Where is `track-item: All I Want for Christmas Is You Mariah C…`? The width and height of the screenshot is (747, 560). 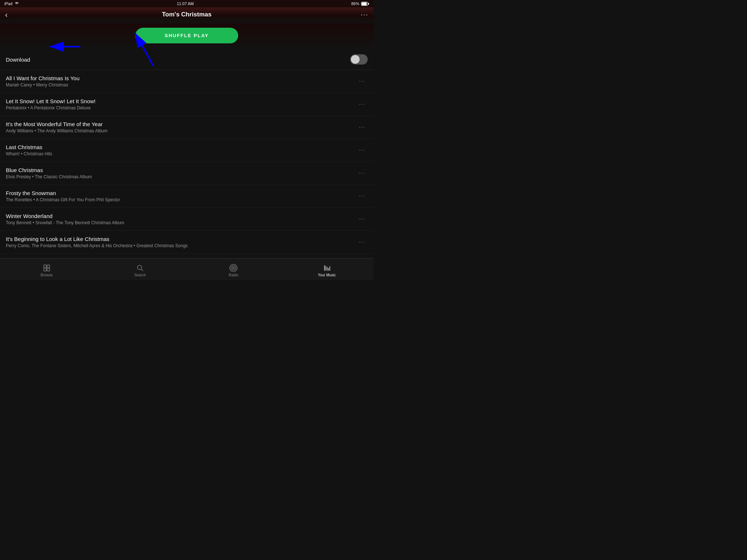
track-item: All I Want for Christmas Is You Mariah C… is located at coordinates (187, 82).